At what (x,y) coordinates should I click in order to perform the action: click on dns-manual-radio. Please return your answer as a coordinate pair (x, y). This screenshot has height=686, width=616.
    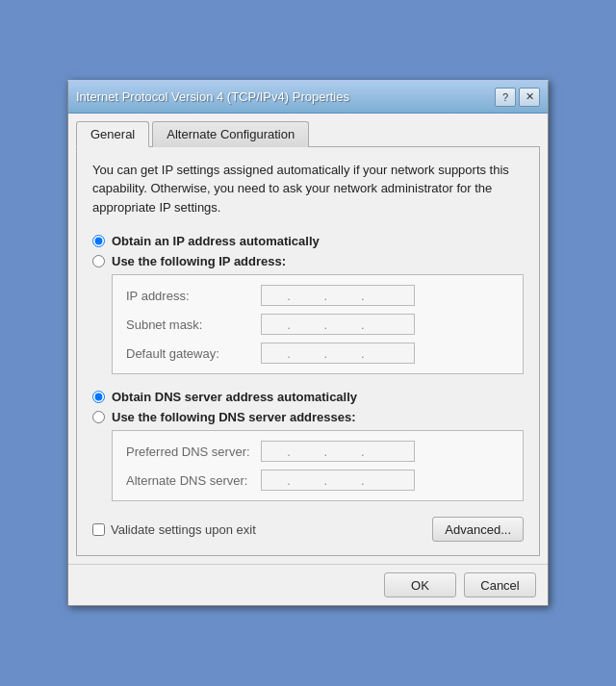
    Looking at the image, I should click on (98, 418).